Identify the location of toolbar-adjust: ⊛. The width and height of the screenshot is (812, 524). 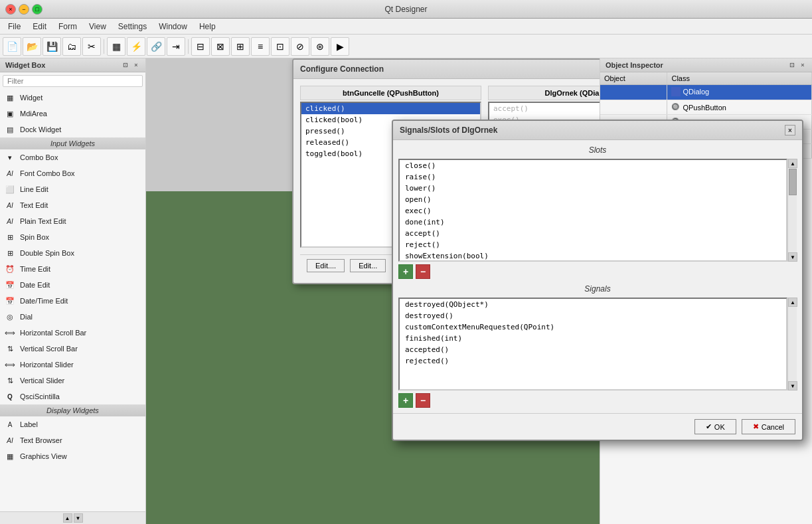
(320, 46).